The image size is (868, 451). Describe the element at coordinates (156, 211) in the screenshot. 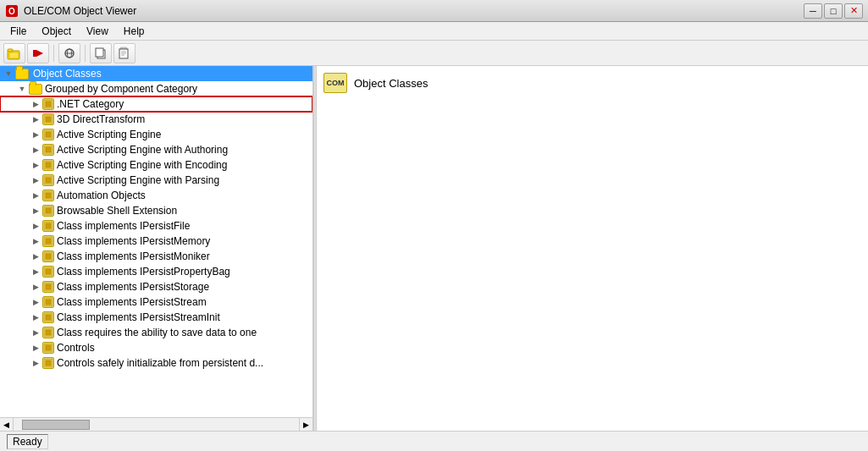

I see `tree-item-browsable-shell: ▶ Browsable Shell Extension` at that location.